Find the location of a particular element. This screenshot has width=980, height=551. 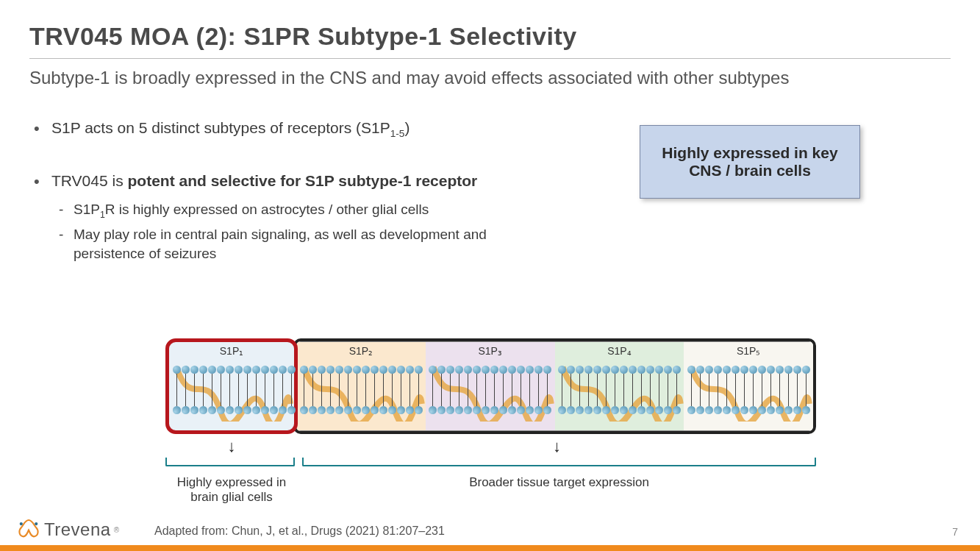

sub1-pre: S1P is located at coordinates (87, 209).